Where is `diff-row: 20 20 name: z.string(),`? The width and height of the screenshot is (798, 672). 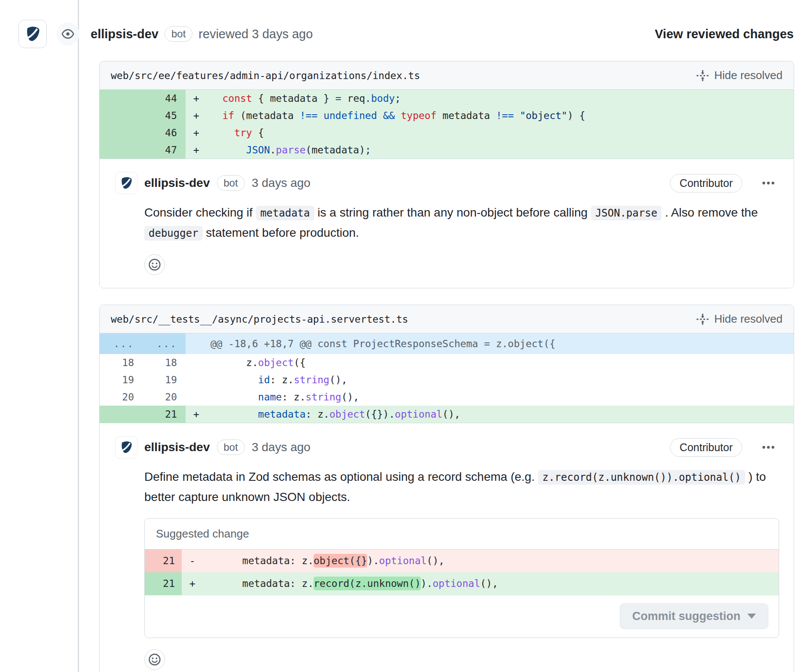
diff-row: 20 20 name: z.string(), is located at coordinates (447, 397).